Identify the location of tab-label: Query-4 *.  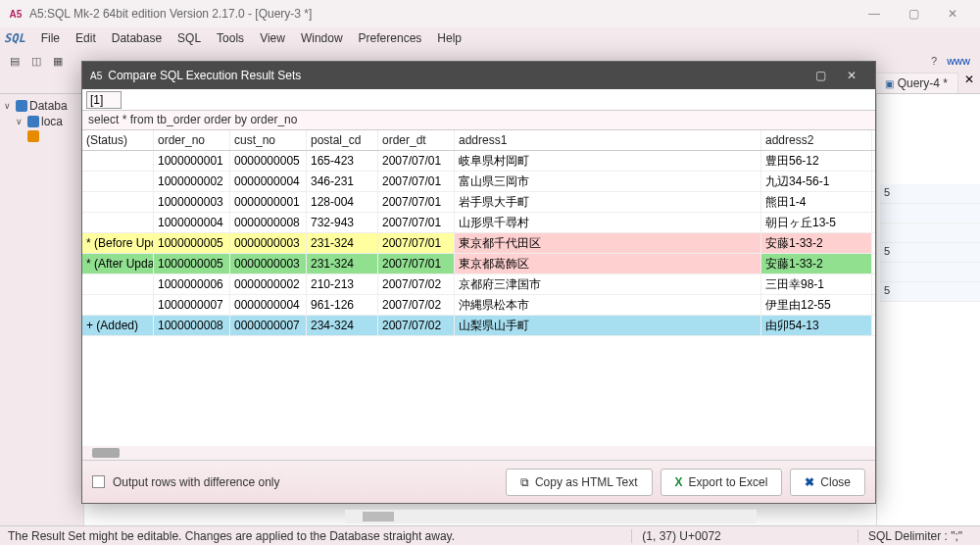
(923, 83).